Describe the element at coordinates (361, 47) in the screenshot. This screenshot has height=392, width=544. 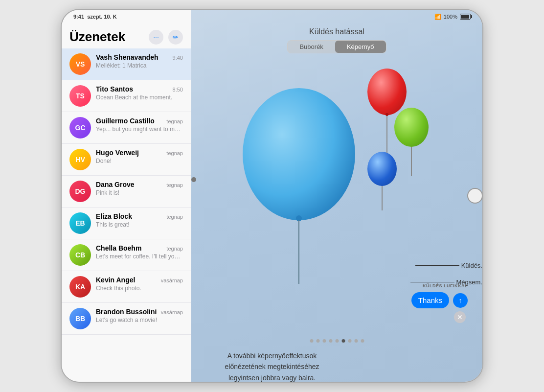
I see `tab-screen: Képernyő` at that location.